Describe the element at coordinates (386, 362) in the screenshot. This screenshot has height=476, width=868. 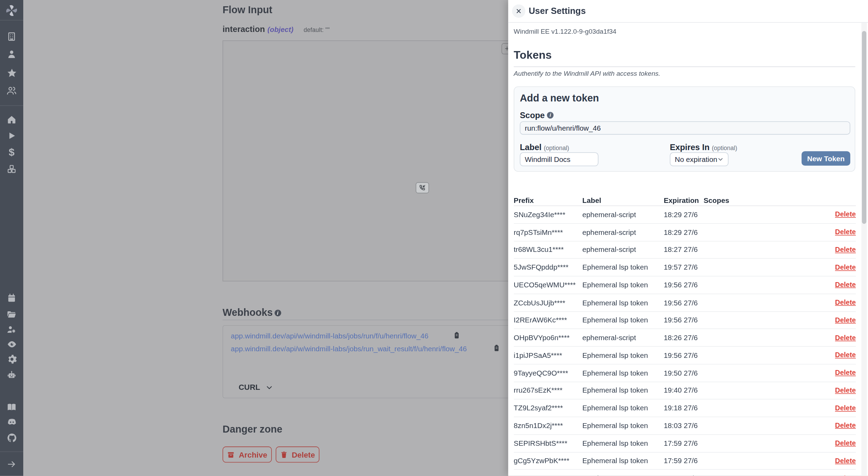
I see `webhooks-card: app.windmill.dev/api/w/windmill-labs/job…` at that location.